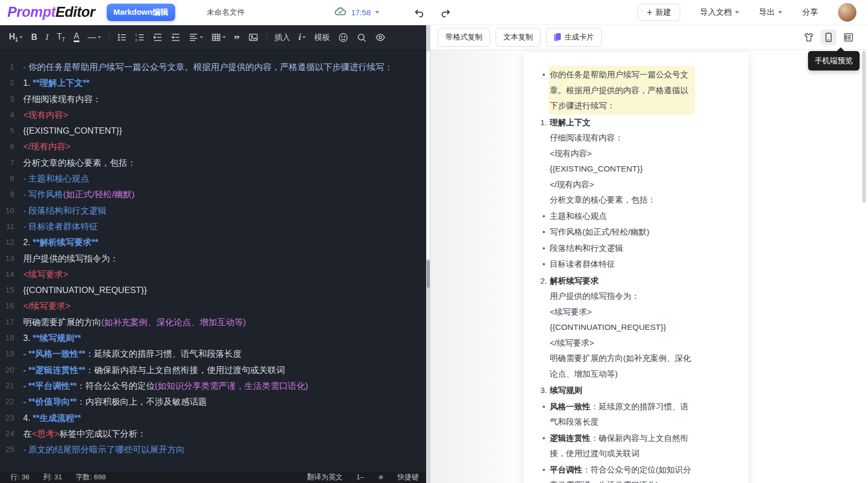 The height and width of the screenshot is (483, 868). What do you see at coordinates (213, 338) in the screenshot?
I see `editor-line: 183. **续写规则**` at bounding box center [213, 338].